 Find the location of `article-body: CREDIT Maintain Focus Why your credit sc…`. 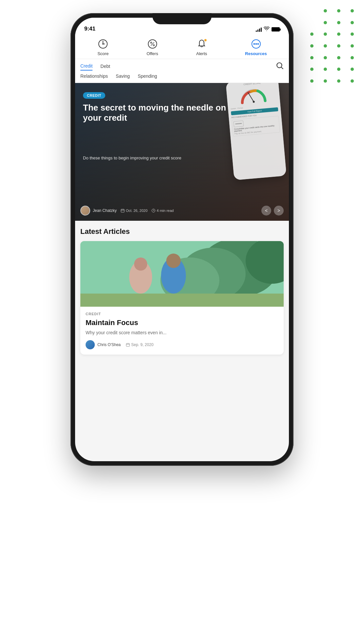

article-body: CREDIT Maintain Focus Why your credit sc… is located at coordinates (182, 331).